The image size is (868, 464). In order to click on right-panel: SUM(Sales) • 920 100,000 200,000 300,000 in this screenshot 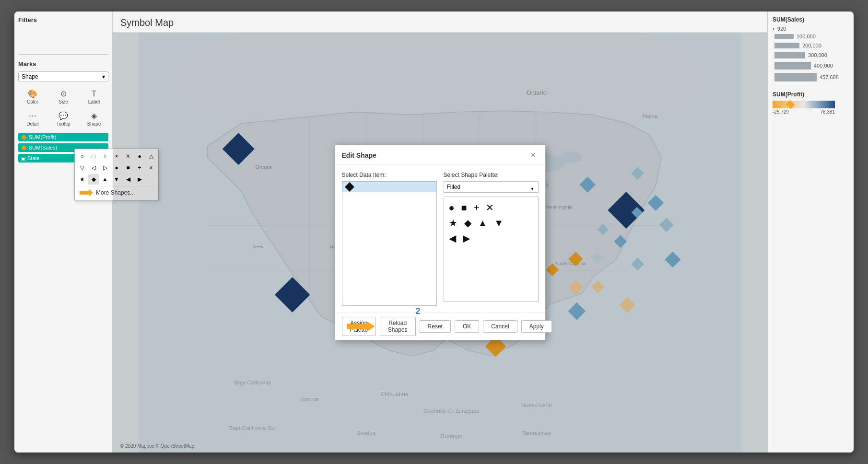, I will do `click(810, 232)`.